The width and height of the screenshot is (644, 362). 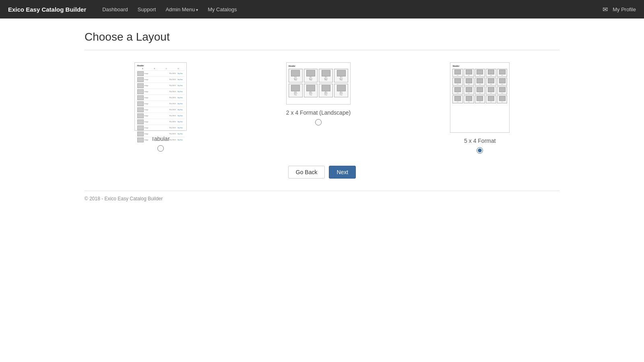 I want to click on col-c: C, so click(x=167, y=68).